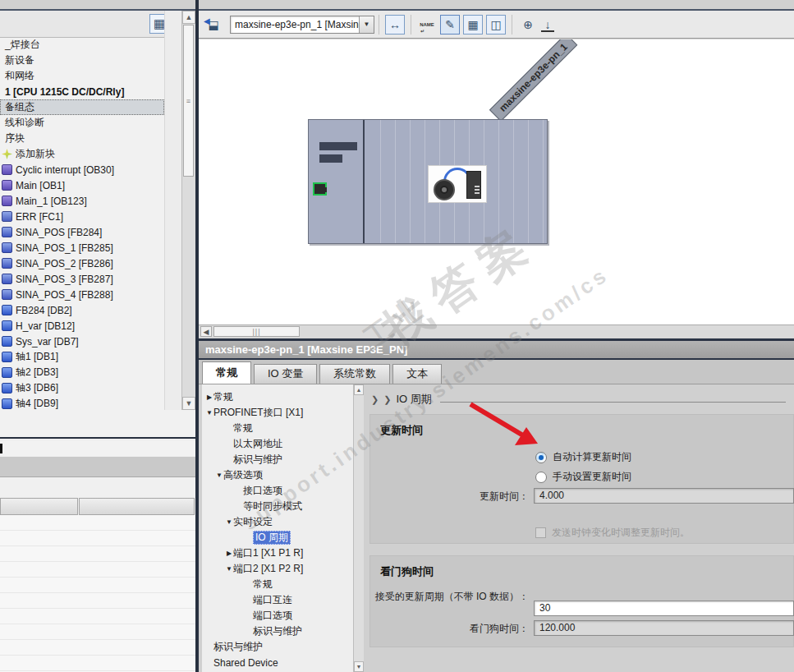 The image size is (794, 672). Describe the element at coordinates (82, 200) in the screenshot. I see `tree-item: Main_1 [OB123]` at that location.